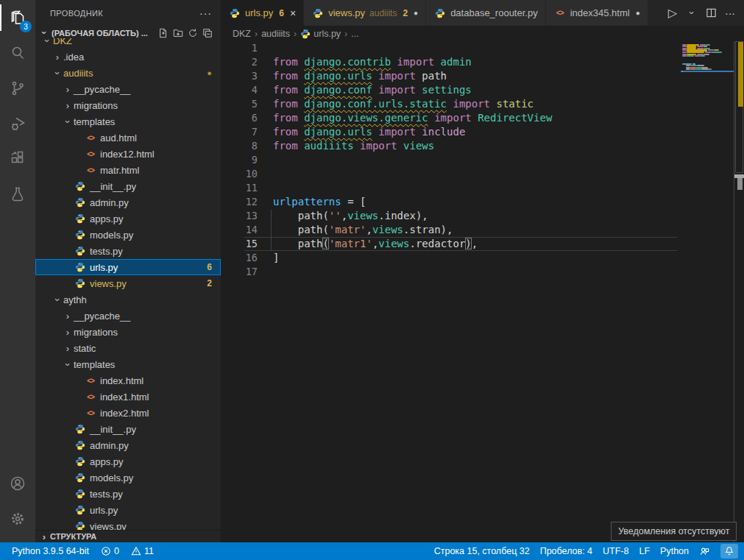  I want to click on code-line-5: 5from django.conf.urls.static import sta…, so click(483, 104).